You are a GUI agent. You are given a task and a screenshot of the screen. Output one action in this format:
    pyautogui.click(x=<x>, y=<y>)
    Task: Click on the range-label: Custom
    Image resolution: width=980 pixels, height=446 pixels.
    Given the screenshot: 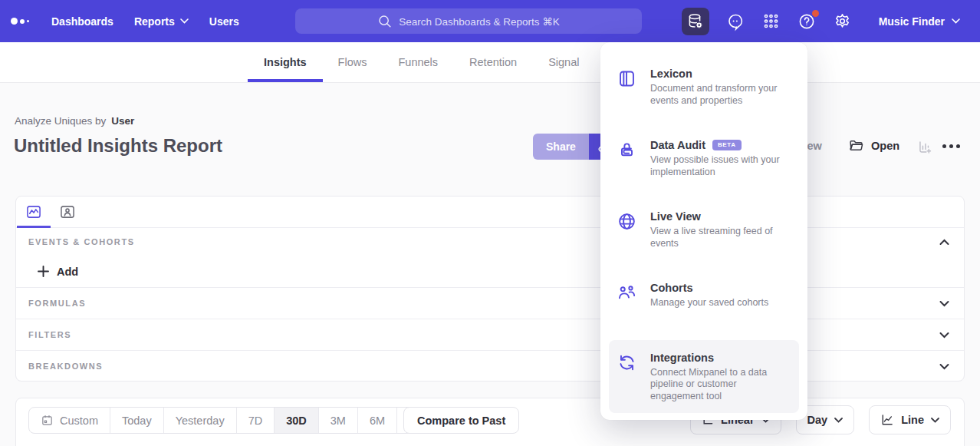 What is the action you would take?
    pyautogui.click(x=79, y=421)
    